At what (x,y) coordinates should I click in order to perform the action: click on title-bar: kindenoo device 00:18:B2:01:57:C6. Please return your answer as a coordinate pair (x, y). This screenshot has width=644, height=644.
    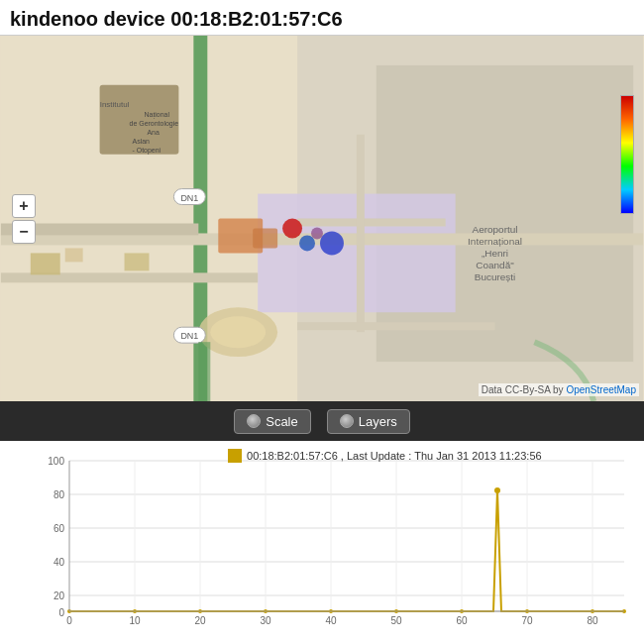
    Looking at the image, I should click on (322, 18).